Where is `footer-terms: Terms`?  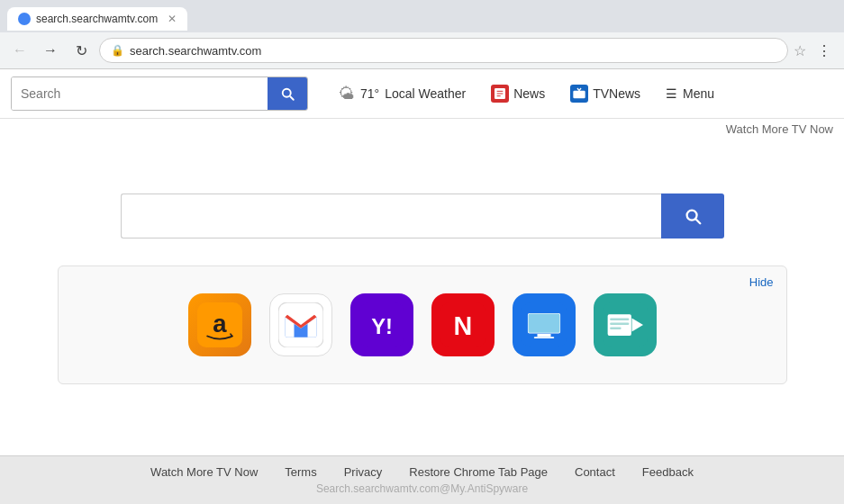 footer-terms: Terms is located at coordinates (301, 472).